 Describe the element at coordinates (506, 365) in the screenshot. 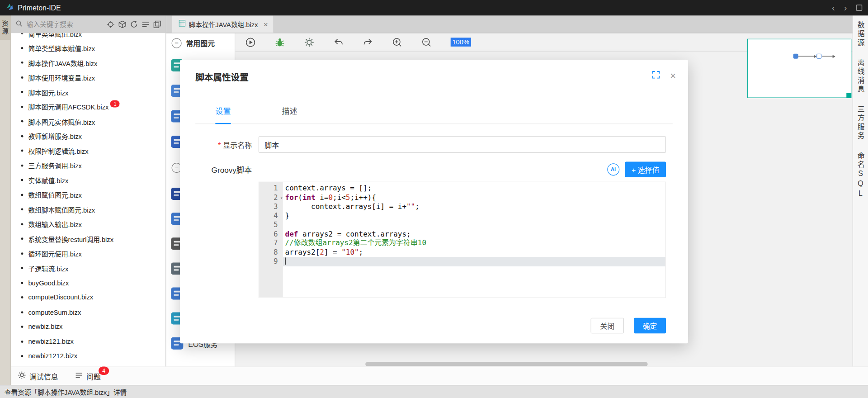

I see `scrollbar-thumb` at that location.